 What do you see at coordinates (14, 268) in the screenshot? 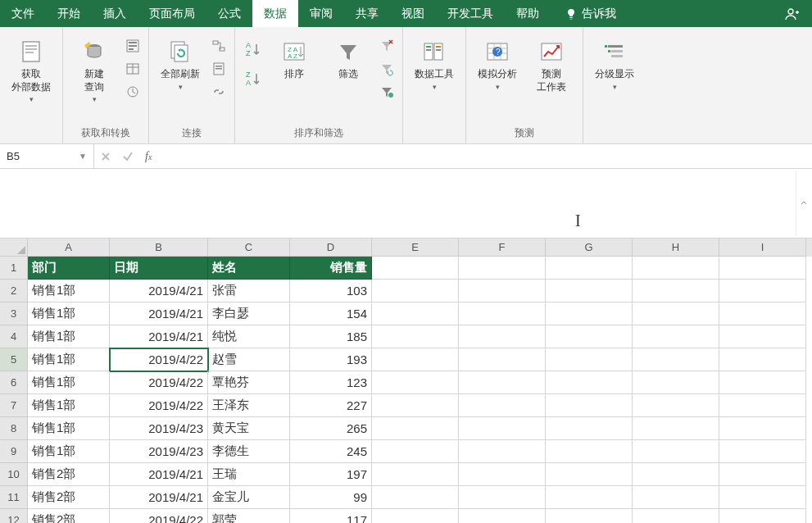
I see `row-header: 1` at bounding box center [14, 268].